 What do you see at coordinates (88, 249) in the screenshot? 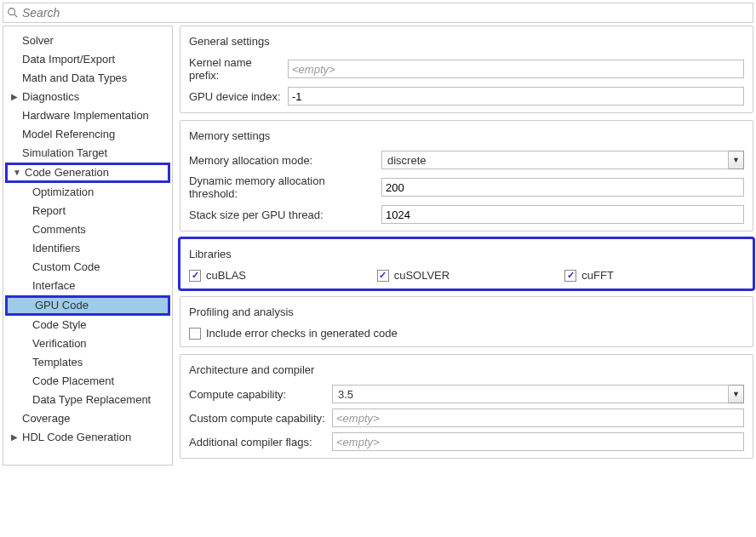
I see `tree-child: Identifiers` at bounding box center [88, 249].